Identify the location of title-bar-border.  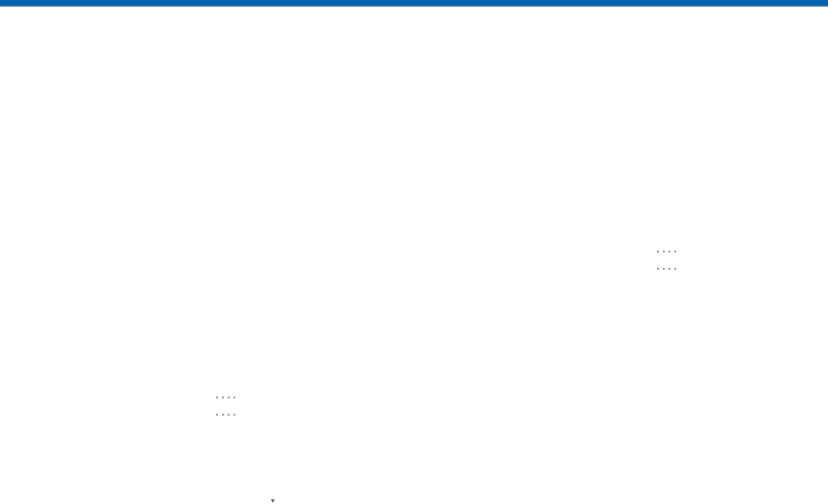
(414, 6).